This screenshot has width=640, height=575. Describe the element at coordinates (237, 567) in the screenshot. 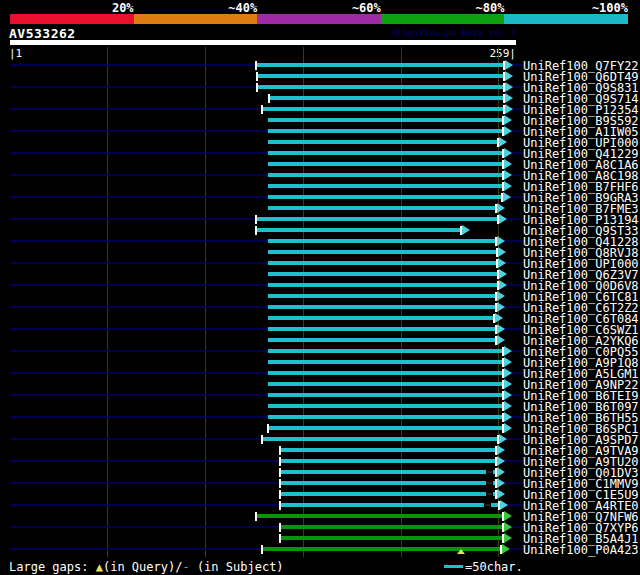

I see `legend-suffix: (in Subject)` at that location.